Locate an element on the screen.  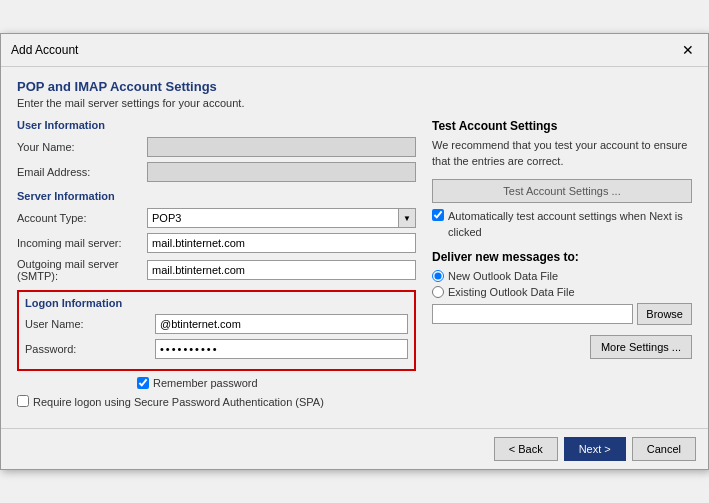
cancel-button: Cancel is located at coordinates (664, 449).